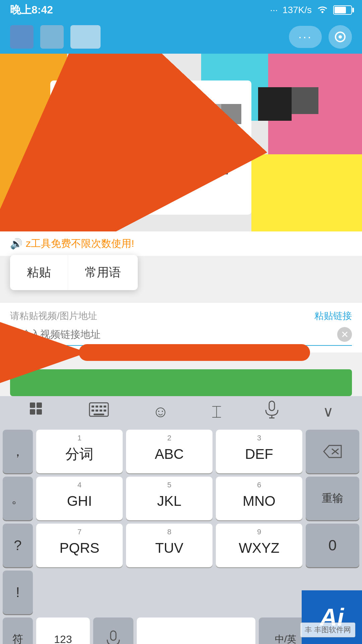 Image resolution: width=362 pixels, height=644 pixels. Describe the element at coordinates (181, 383) in the screenshot. I see `green-action-button` at that location.